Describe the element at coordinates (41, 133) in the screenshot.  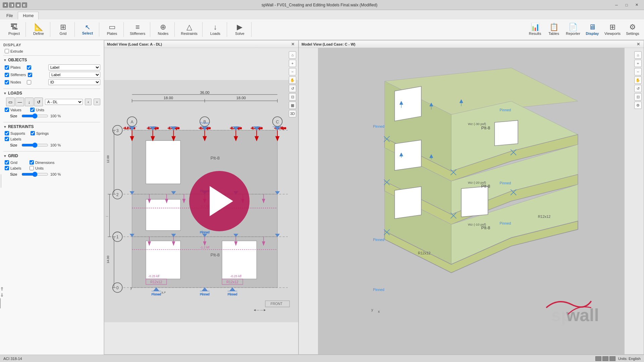
I see `springs-cb-label: Springs` at that location.